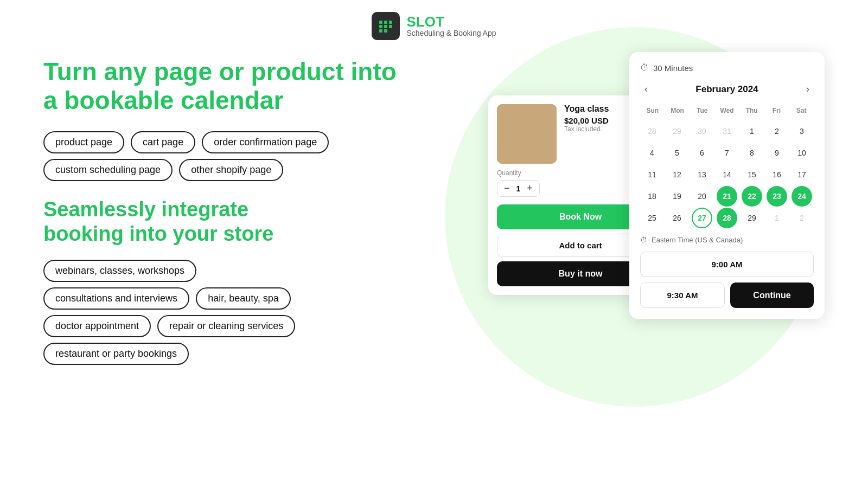 The width and height of the screenshot is (868, 488). I want to click on calendar-card: ⏱ 30 Minutes ‹ February 2024 › Sun Mon T…, so click(727, 185).